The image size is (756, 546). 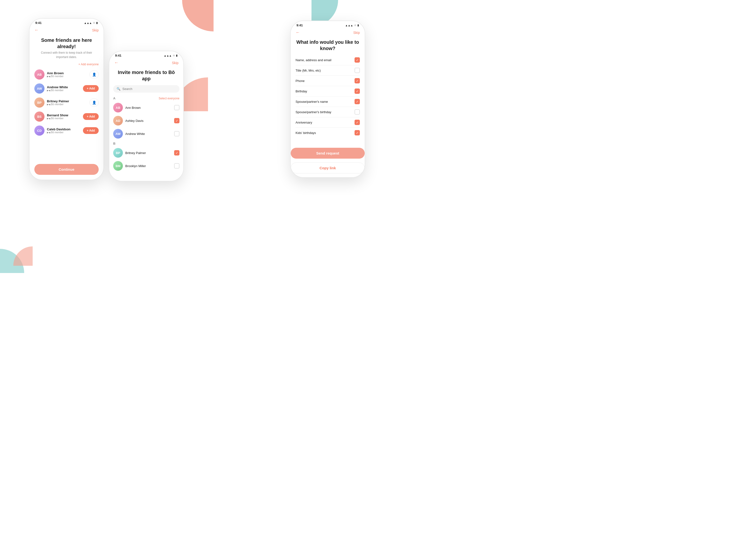 I want to click on avatar: AB, so click(x=118, y=107).